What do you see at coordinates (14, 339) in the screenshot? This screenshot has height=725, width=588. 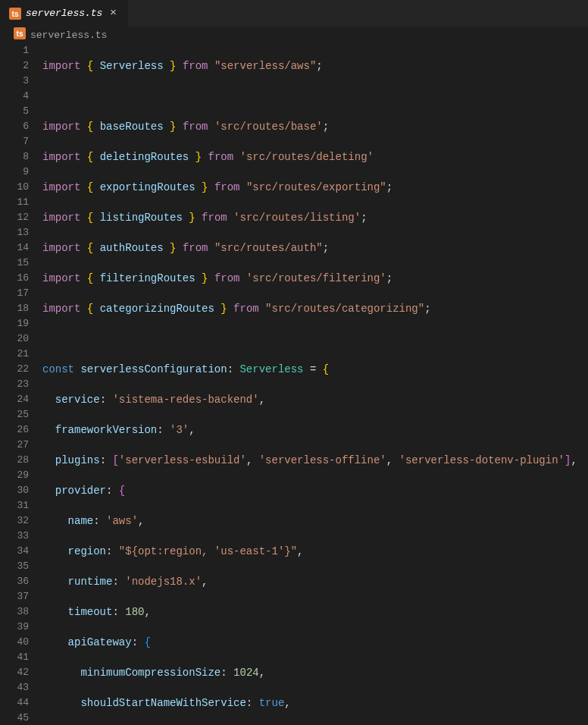 I see `line-number: 20` at bounding box center [14, 339].